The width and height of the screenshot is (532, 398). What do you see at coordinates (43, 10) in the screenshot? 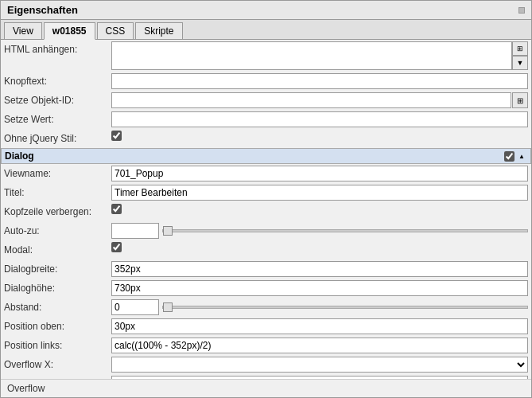
I see `window-title: Eigenschaften` at bounding box center [43, 10].